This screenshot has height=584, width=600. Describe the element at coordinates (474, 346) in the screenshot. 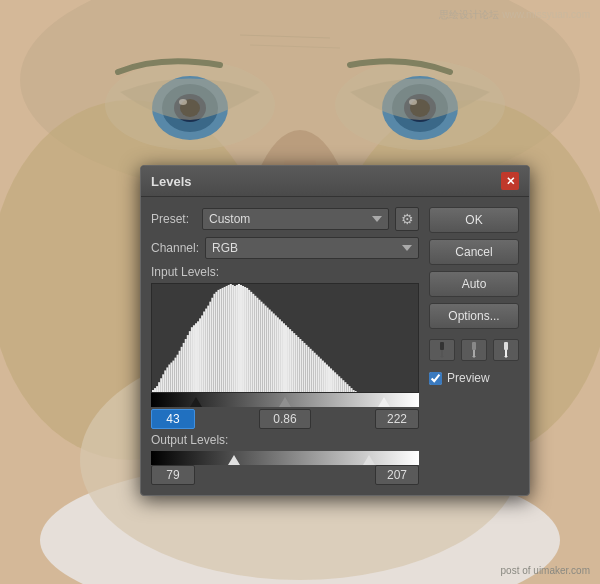

I see `dialog-right-panel: OK Cancel Auto Options...` at that location.